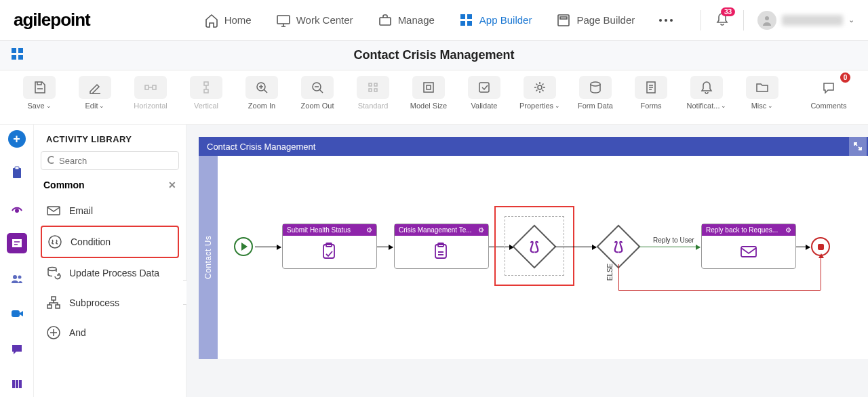  Describe the element at coordinates (618, 247) in the screenshot. I see `condition-node-2: ⟅⟆` at that location.